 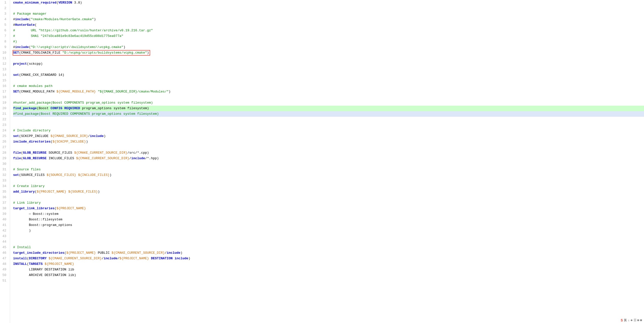 What do you see at coordinates (4, 275) in the screenshot?
I see `line-number-50: 50` at bounding box center [4, 275].